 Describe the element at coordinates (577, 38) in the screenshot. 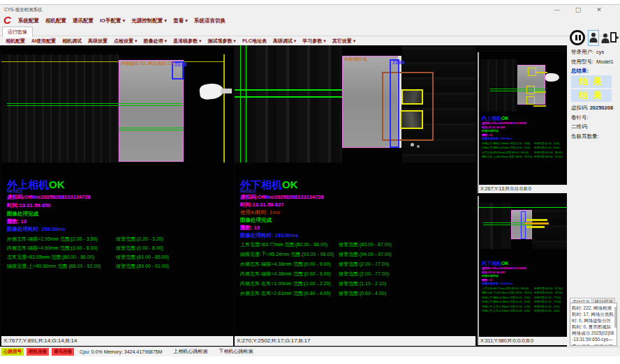

I see `pause-bar` at that location.